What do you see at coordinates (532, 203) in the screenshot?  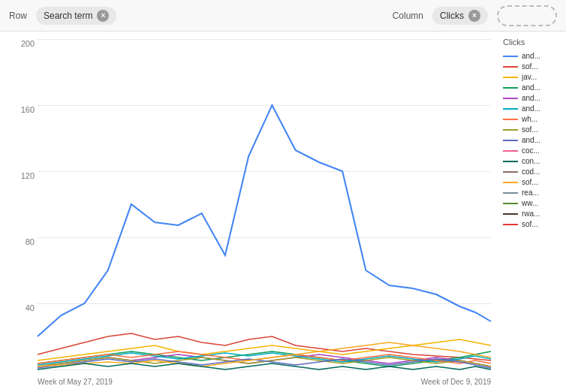 I see `legend-item-14: ww...` at bounding box center [532, 203].